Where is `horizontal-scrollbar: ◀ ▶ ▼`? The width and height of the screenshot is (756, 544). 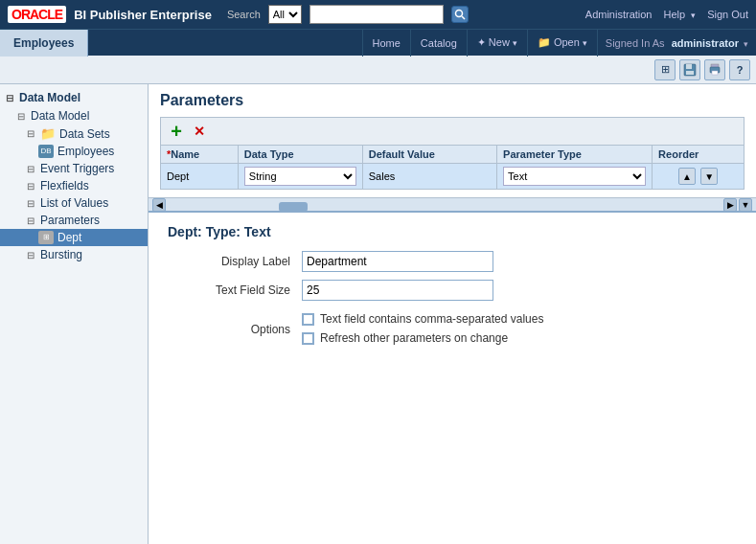
horizontal-scrollbar: ◀ ▶ ▼ is located at coordinates (452, 204).